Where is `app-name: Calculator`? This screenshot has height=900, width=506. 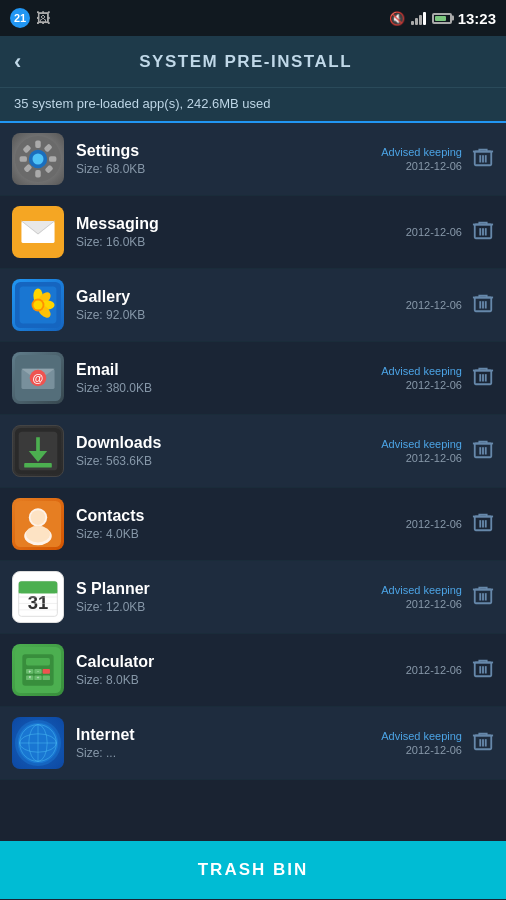 app-name: Calculator is located at coordinates (237, 662).